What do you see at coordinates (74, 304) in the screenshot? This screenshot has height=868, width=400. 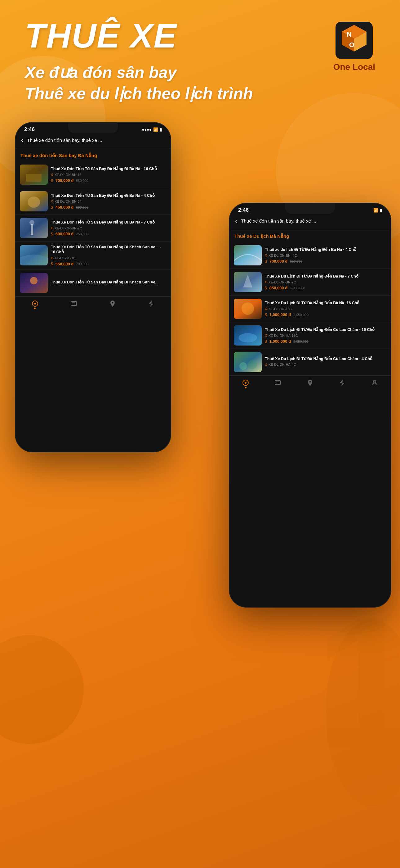 I see `nav-chat-left` at bounding box center [74, 304].